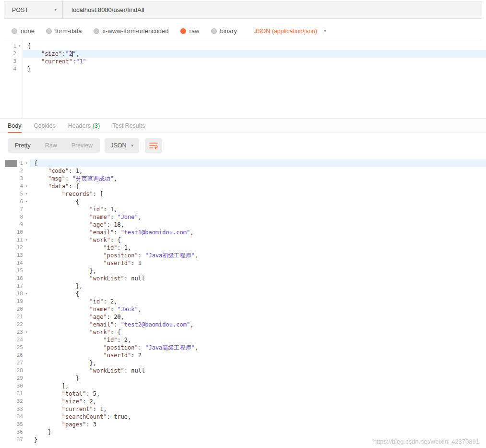 The height and width of the screenshot is (448, 486). I want to click on code-line: 23▾ "work": {, so click(245, 332).